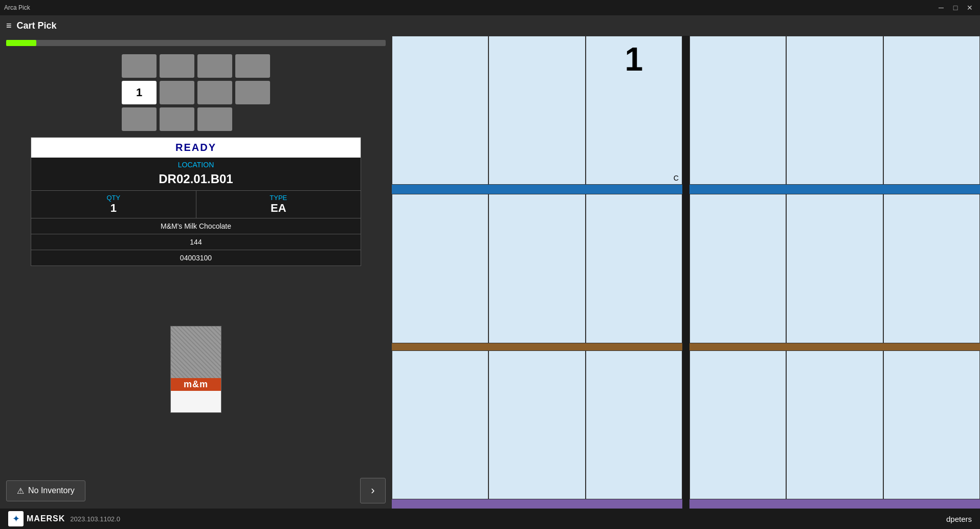 The height and width of the screenshot is (529, 980). I want to click on qty-type-row: QTY 1 TYPE EA, so click(196, 204).